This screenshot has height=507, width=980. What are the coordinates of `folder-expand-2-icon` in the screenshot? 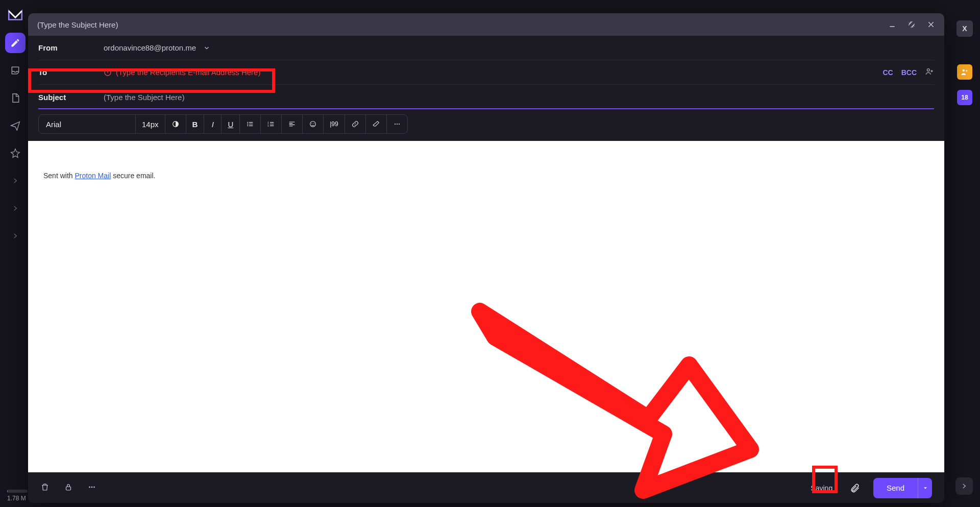 It's located at (15, 208).